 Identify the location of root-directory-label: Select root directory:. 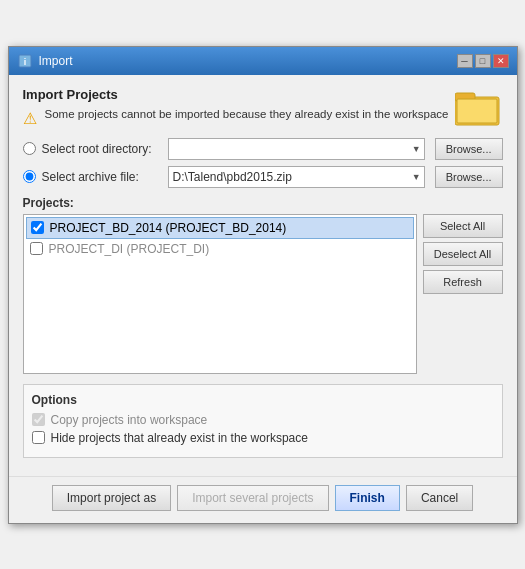
(102, 149).